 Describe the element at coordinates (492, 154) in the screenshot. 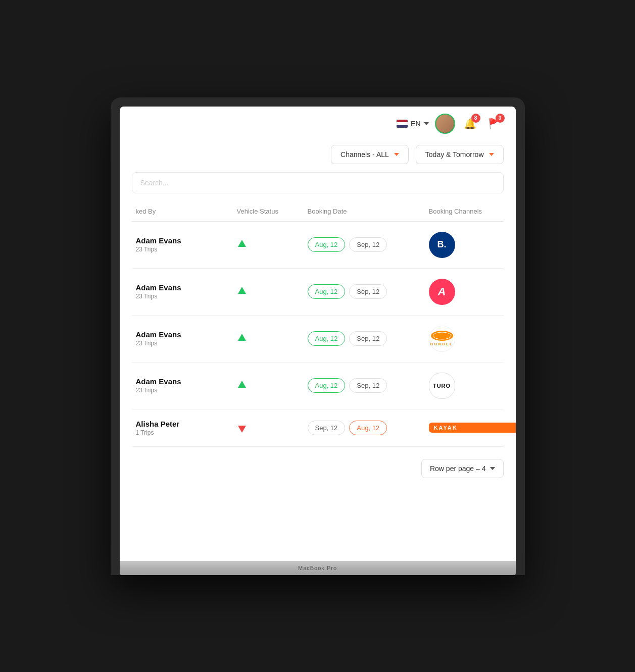

I see `date-dropdown-icon` at that location.